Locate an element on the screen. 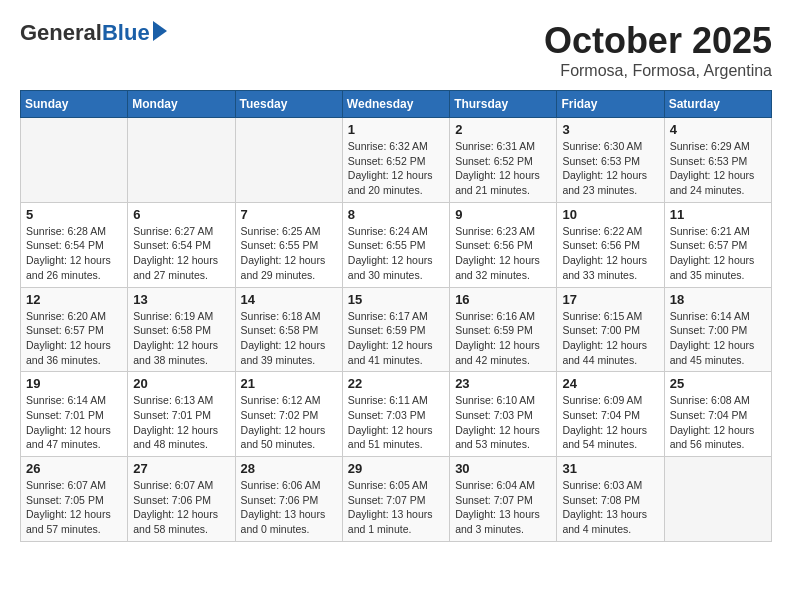  weekday-header: Wednesday is located at coordinates (396, 104).